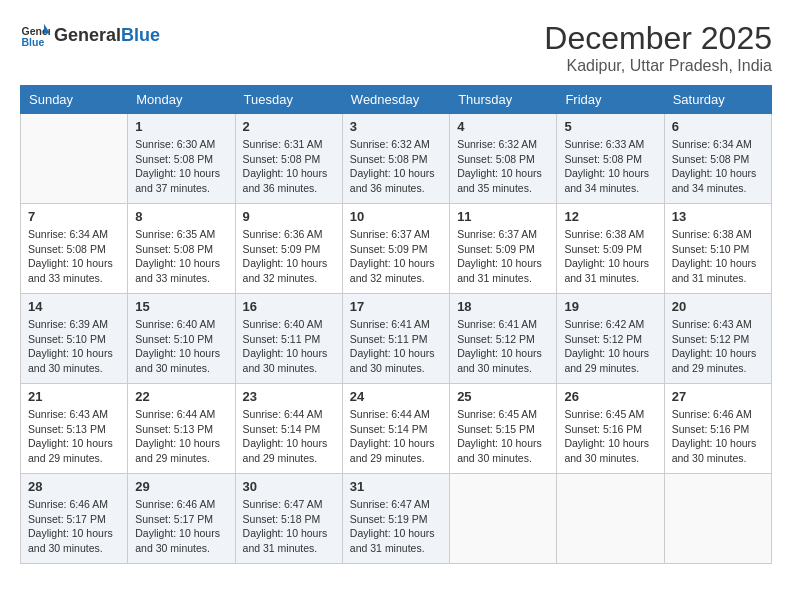  What do you see at coordinates (74, 486) in the screenshot?
I see `day-number: 28` at bounding box center [74, 486].